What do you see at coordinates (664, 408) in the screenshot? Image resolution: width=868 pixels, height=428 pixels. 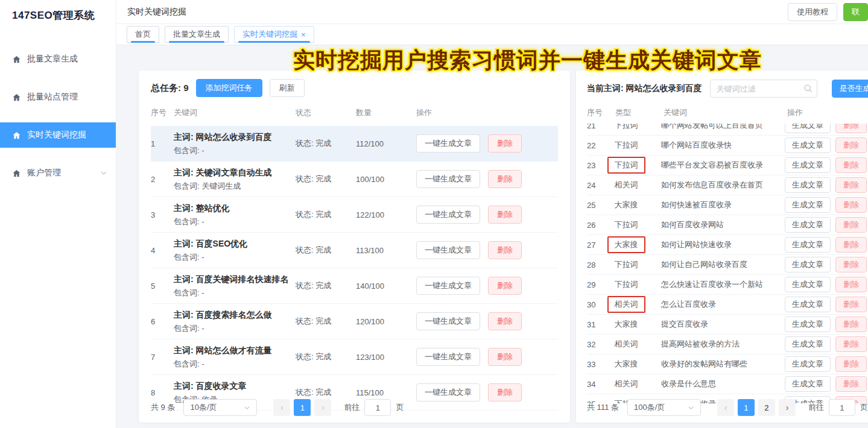 I see `page-size-select: 100条/页` at bounding box center [664, 408].